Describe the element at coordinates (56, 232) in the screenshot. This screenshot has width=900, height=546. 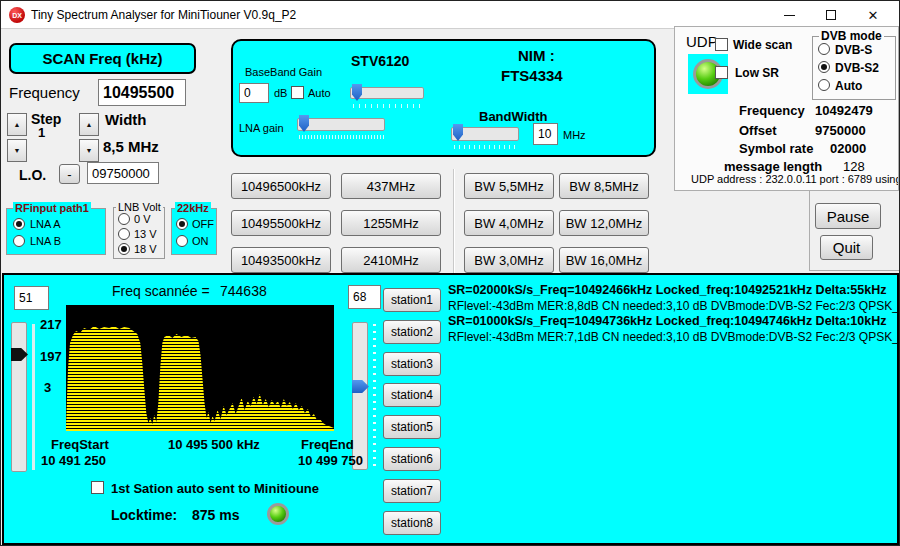
I see `rfinput-group: RFinput path1 LNA A LNA B` at that location.